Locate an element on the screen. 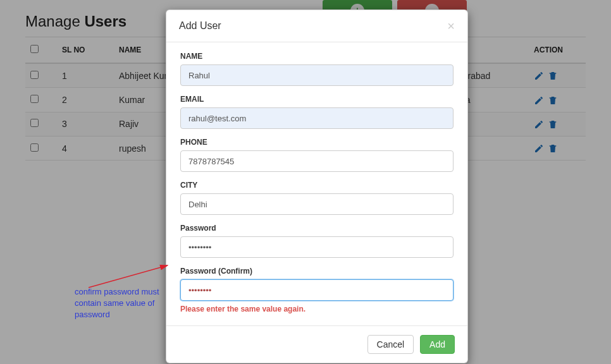 The image size is (611, 364). confirm-password-label: Password (Confirm) is located at coordinates (317, 271).